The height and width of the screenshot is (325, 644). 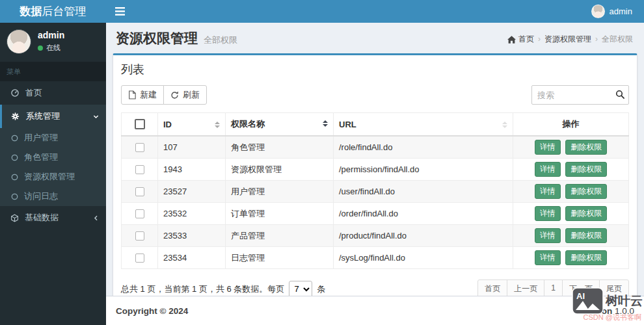 What do you see at coordinates (142, 95) in the screenshot?
I see `new-button: 新建` at bounding box center [142, 95].